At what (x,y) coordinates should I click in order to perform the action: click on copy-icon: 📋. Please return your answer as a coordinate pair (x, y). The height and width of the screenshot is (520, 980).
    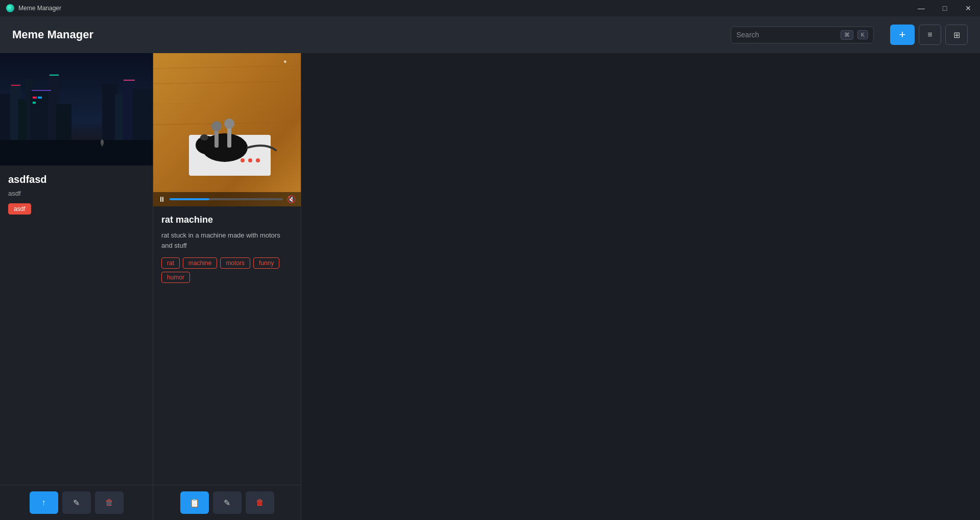
    Looking at the image, I should click on (195, 503).